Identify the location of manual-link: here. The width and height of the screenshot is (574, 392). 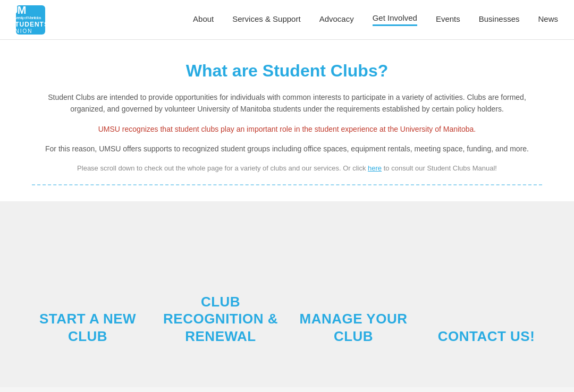
(375, 168).